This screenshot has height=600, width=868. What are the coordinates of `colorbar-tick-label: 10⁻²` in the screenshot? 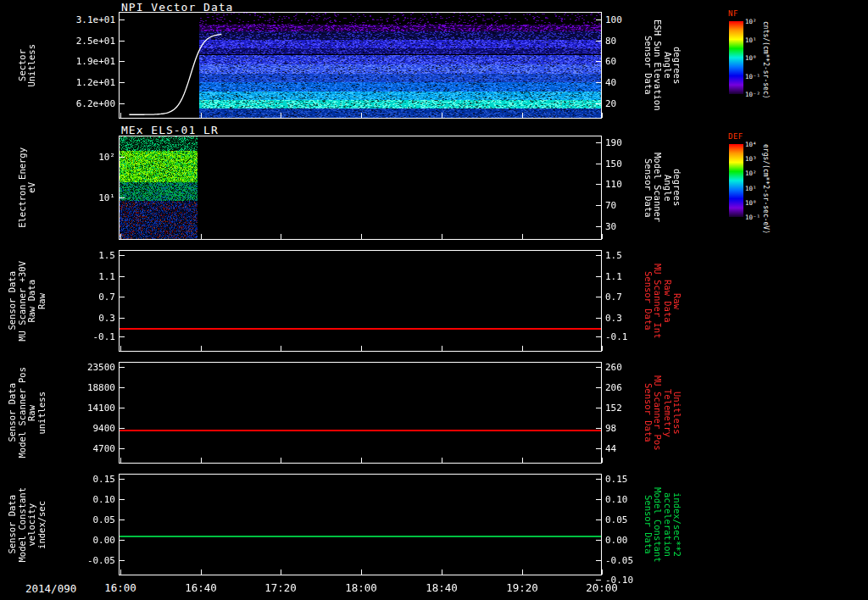 It's located at (753, 95).